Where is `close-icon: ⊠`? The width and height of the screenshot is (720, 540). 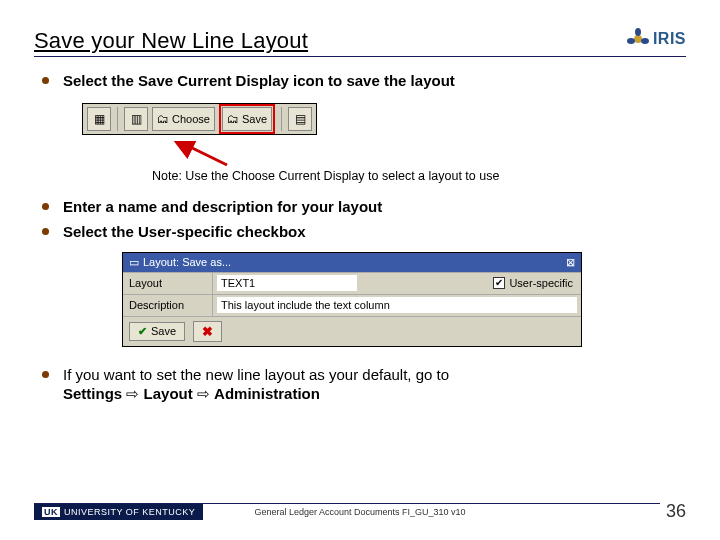
close-icon: ⊠ is located at coordinates (570, 262).